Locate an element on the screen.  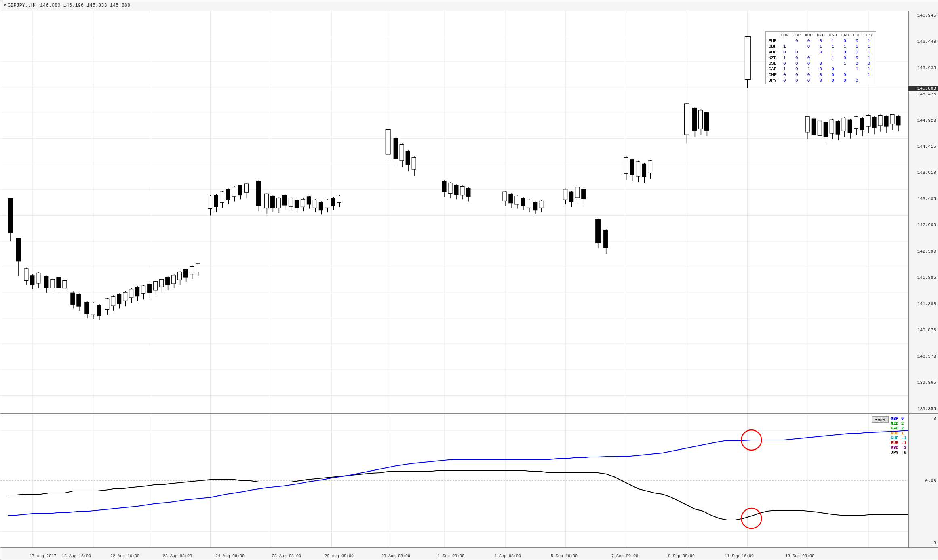
matrix-row-label-gbp: GBP is located at coordinates (773, 46).